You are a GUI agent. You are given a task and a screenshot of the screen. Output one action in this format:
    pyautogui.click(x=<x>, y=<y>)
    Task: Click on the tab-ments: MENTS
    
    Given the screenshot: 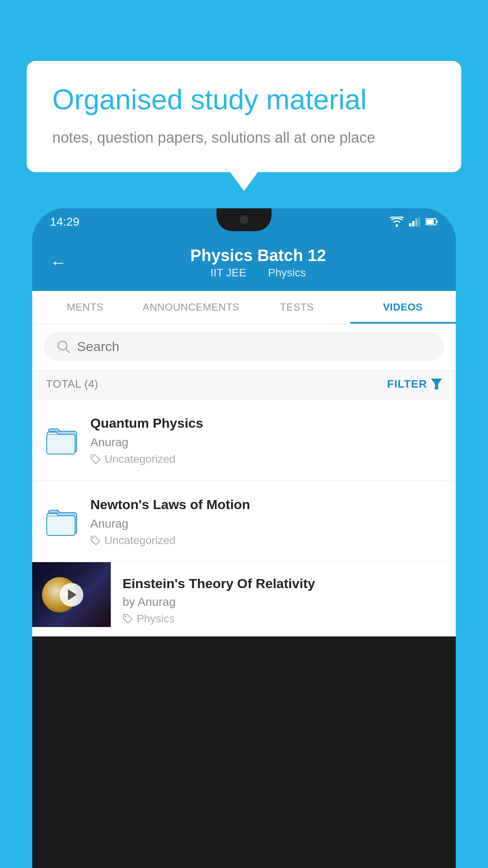 What is the action you would take?
    pyautogui.click(x=85, y=307)
    